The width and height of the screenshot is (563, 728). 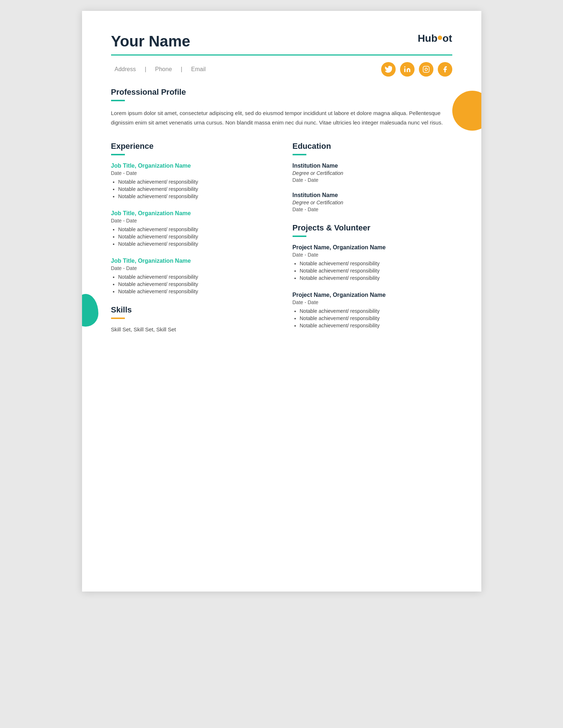 What do you see at coordinates (372, 203) in the screenshot?
I see `edu-degree-2: Degree or Certification` at bounding box center [372, 203].